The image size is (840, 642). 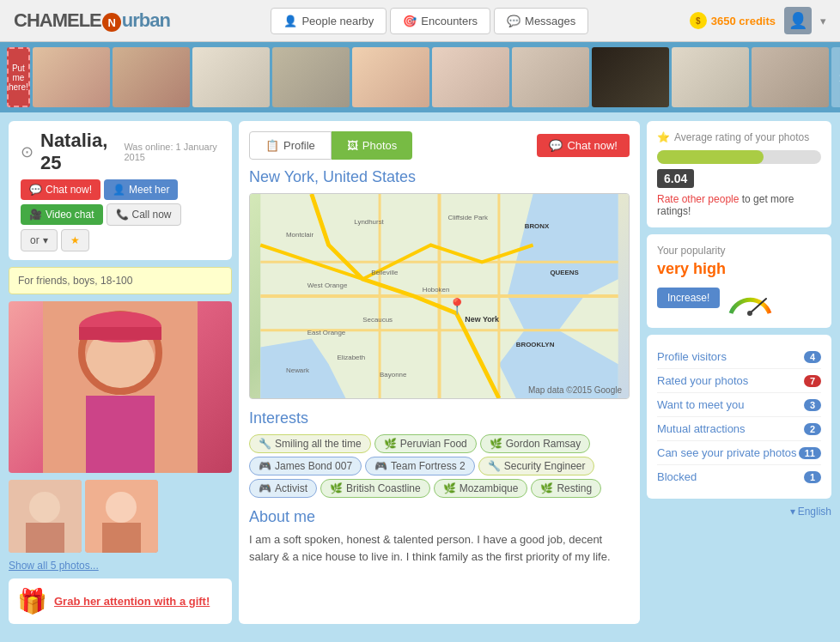 I want to click on map-svg: Montclair Lyndhurst West Orange Bellevil…, so click(x=440, y=296).